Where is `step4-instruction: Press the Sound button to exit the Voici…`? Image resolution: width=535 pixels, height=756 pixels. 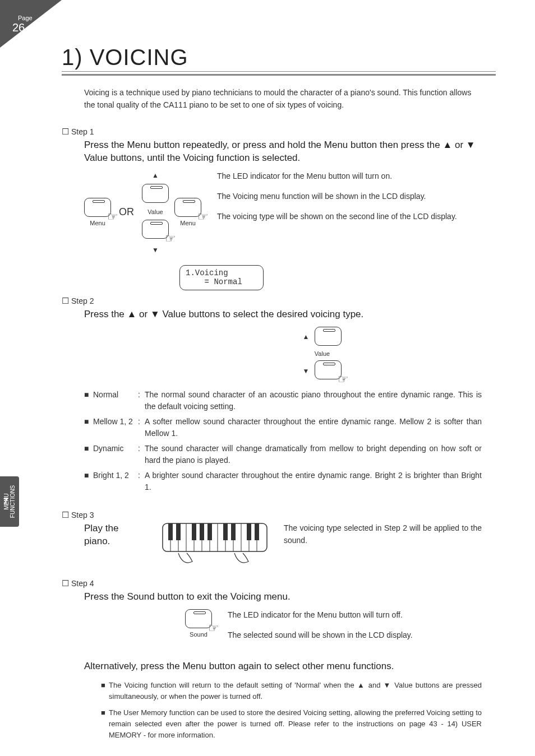 step4-instruction: Press the Sound button to exit the Voici… is located at coordinates (283, 597).